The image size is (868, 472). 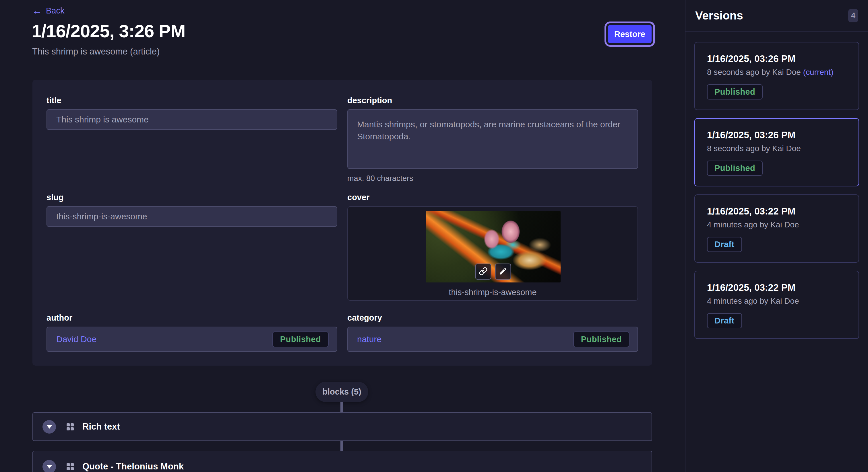 What do you see at coordinates (493, 271) in the screenshot?
I see `cover-image-actions` at bounding box center [493, 271].